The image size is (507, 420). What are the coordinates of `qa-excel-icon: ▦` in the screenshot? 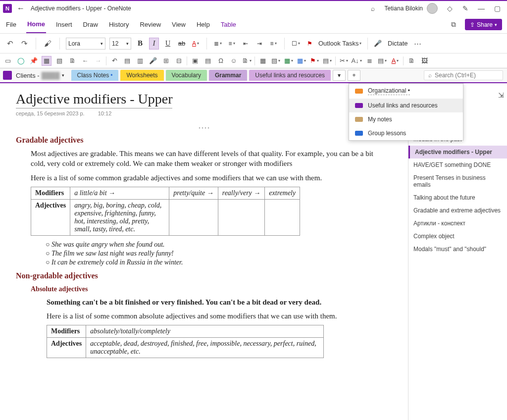 It's located at (289, 61).